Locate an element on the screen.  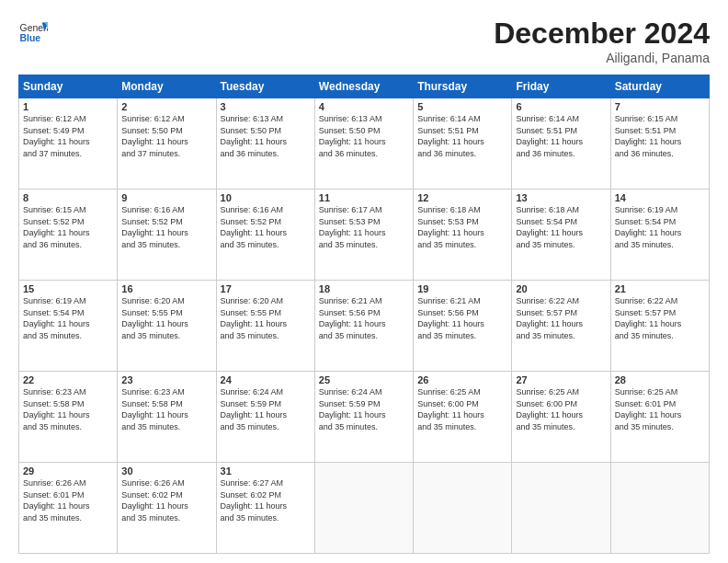
svg-text: Blue is located at coordinates (31, 39).